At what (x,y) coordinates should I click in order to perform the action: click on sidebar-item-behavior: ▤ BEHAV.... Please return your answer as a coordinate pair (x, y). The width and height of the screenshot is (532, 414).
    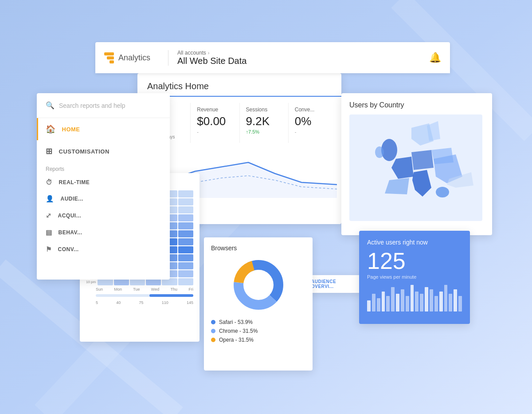
    Looking at the image, I should click on (103, 233).